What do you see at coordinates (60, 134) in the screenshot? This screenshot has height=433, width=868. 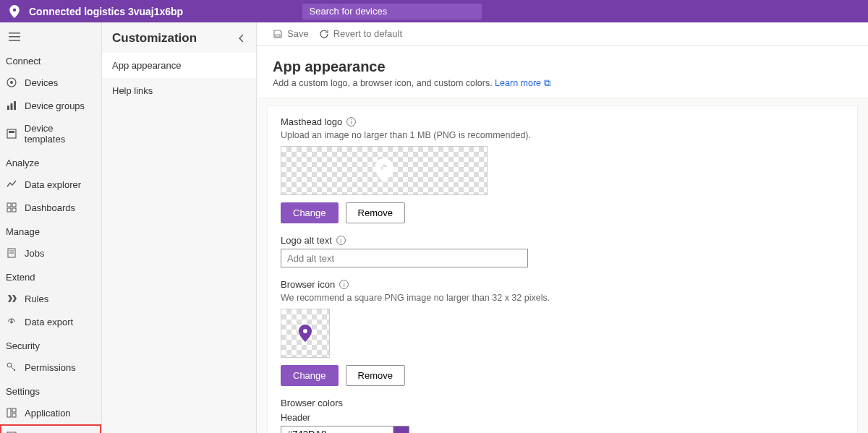 I see `sidebar-item-label: Device templates` at bounding box center [60, 134].